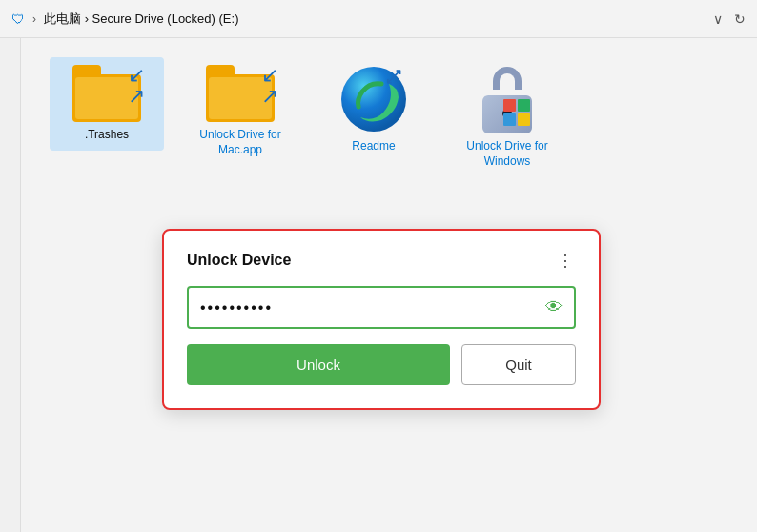 The image size is (757, 532). Describe the element at coordinates (166, 19) in the screenshot. I see `path-drive: Secure Drive (Locked) (E:)` at that location.